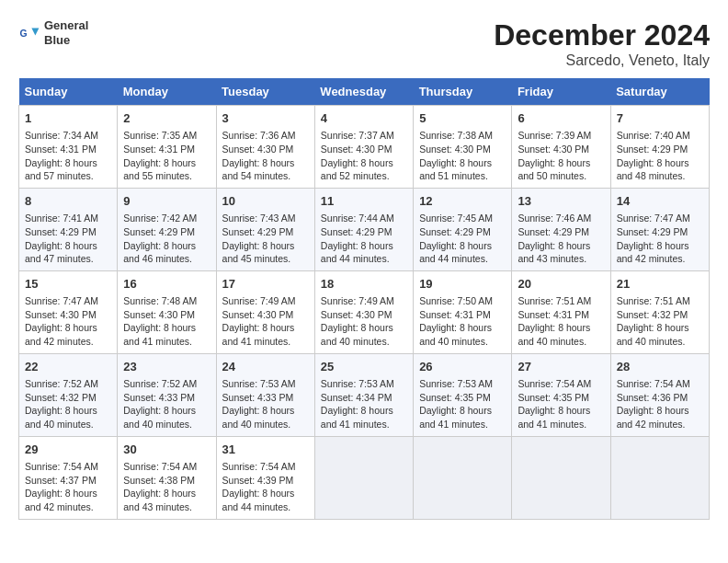 This screenshot has width=728, height=563. I want to click on day-info-line: Sunrise: 7:37 AM, so click(364, 136).